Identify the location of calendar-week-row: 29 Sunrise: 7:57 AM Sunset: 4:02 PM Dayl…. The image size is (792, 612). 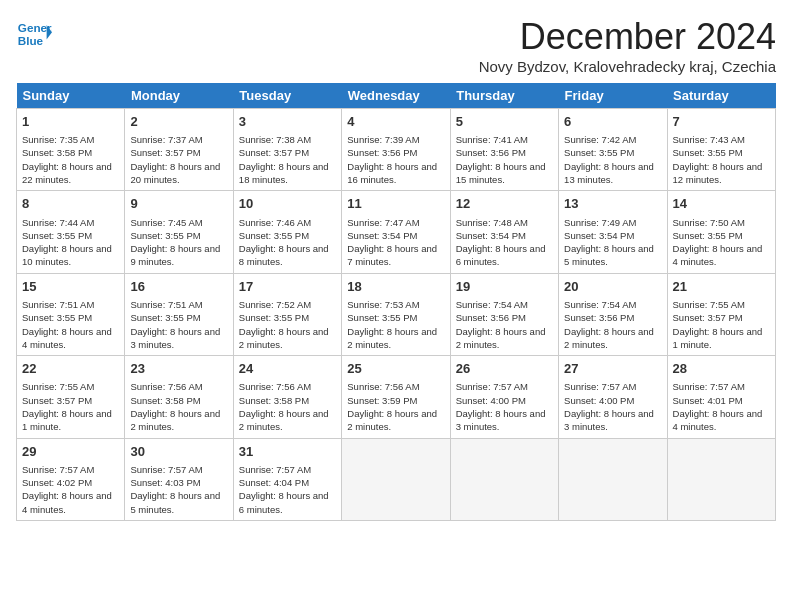
(396, 479).